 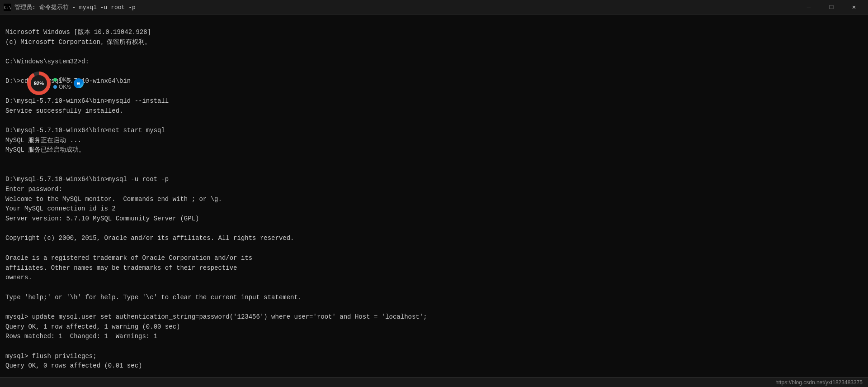 What do you see at coordinates (434, 366) in the screenshot?
I see `terminal-line: Query OK, 0 rows affected (0.01 sec)` at bounding box center [434, 366].